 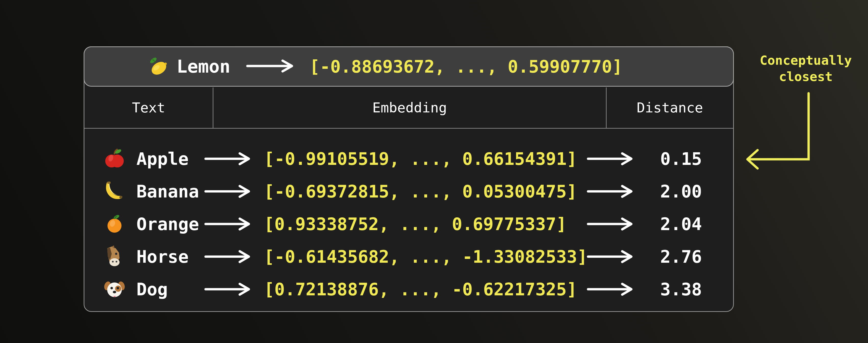 What do you see at coordinates (409, 67) in the screenshot?
I see `query-row: Lemon [-0.88693672, ..., 0.59907770]` at bounding box center [409, 67].